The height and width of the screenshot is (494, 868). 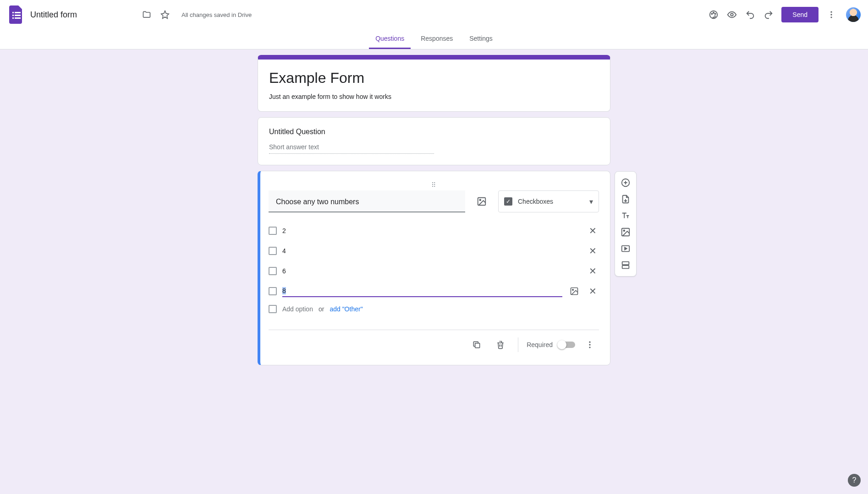 I want to click on image-icon, so click(x=482, y=201).